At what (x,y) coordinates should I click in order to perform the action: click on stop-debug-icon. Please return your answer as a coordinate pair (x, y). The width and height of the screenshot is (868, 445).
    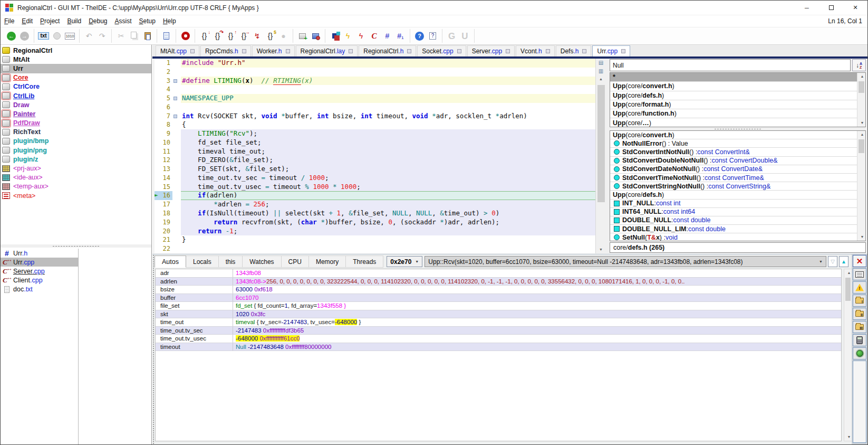
    Looking at the image, I should click on (186, 36).